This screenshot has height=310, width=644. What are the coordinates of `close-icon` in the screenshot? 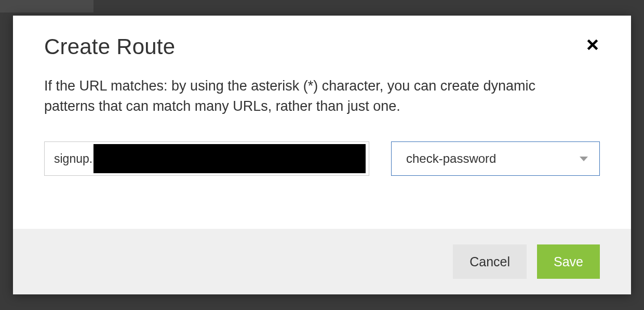 It's located at (593, 45).